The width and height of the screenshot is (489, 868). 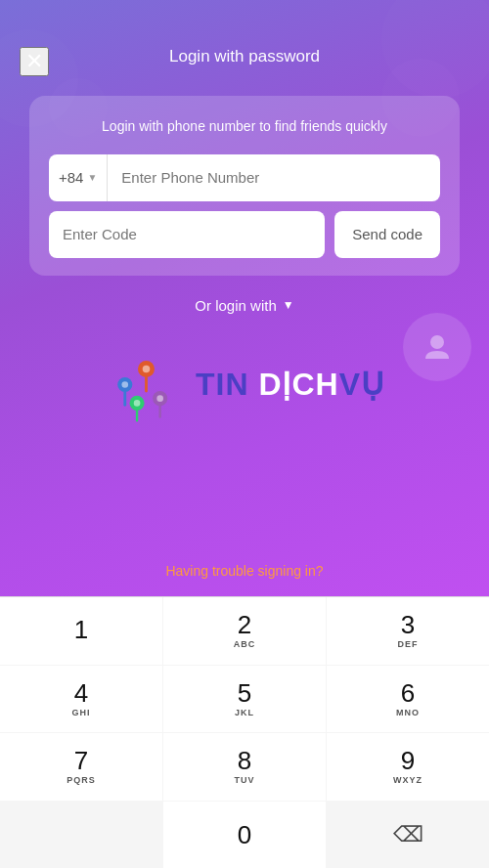 I want to click on key-6: 6 MNO, so click(x=408, y=700).